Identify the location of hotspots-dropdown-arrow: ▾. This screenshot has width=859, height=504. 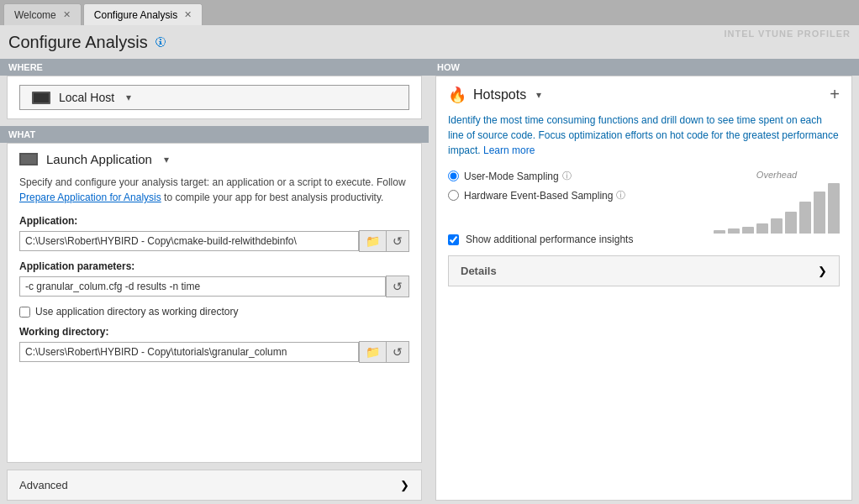
(539, 95).